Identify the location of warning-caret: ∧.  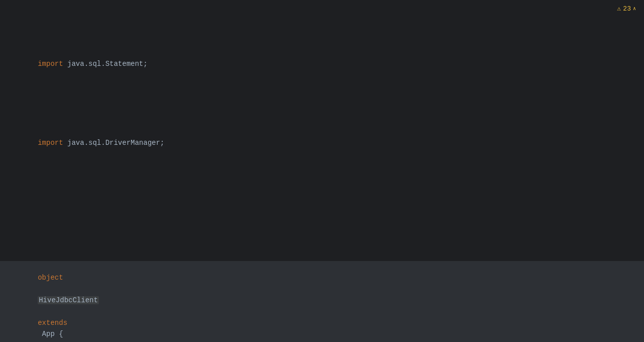
(634, 9).